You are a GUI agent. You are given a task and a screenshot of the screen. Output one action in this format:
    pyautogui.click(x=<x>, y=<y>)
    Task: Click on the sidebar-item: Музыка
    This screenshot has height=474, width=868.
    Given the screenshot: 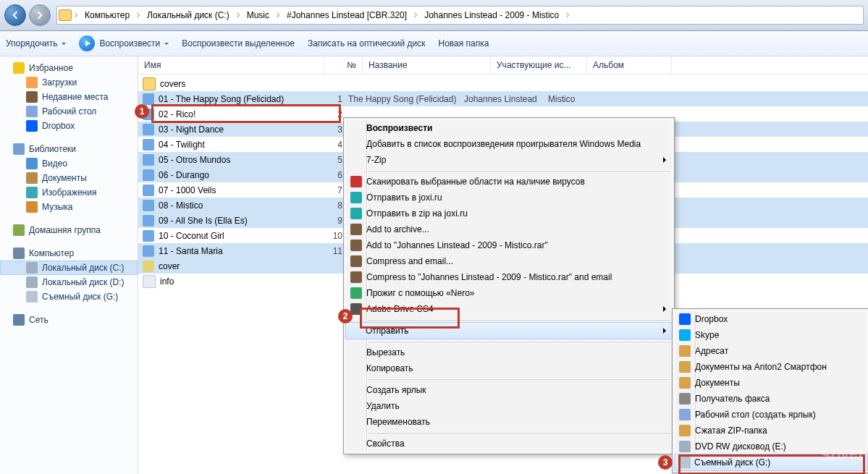 What is the action you would take?
    pyautogui.click(x=69, y=207)
    